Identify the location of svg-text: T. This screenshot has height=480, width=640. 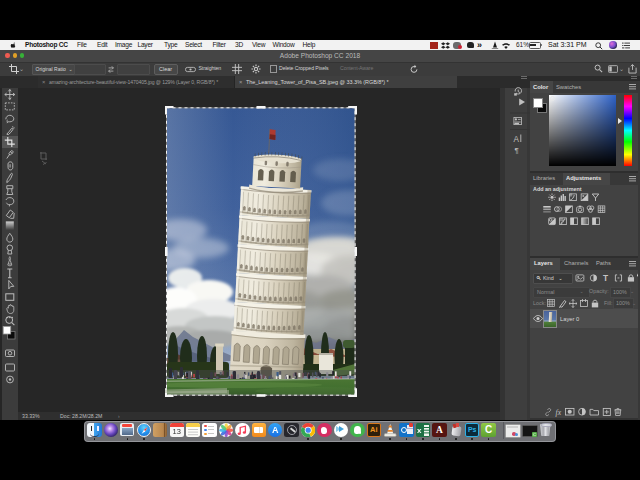
(606, 278).